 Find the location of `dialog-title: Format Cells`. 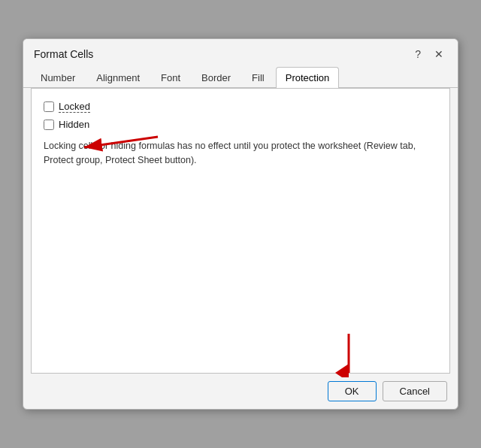

dialog-title: Format Cells is located at coordinates (63, 54).